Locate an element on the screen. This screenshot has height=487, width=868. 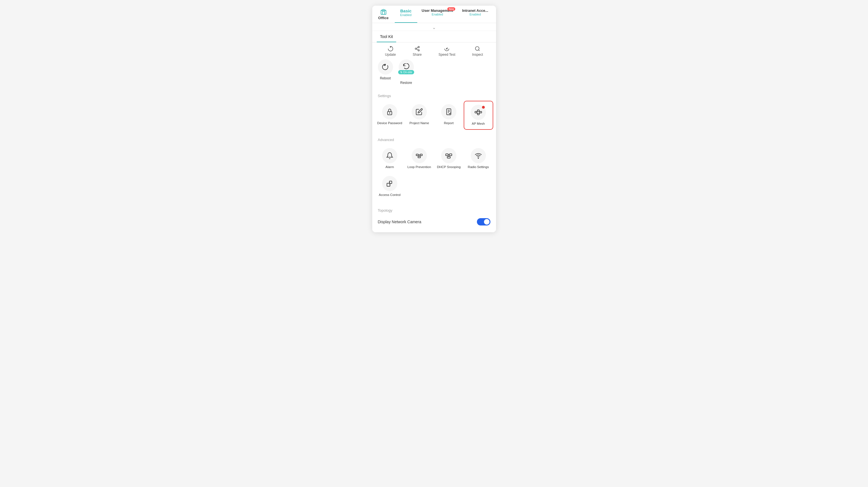
display-network-camera-toggle is located at coordinates (484, 222).